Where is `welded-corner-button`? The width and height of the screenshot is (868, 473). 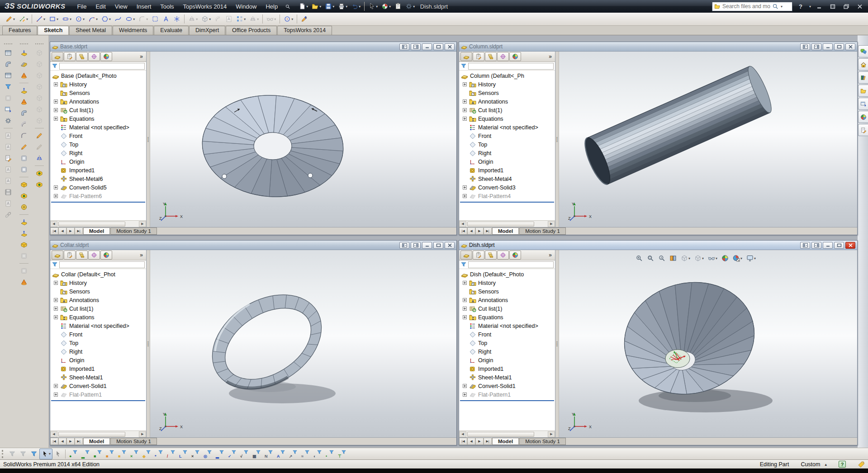 welded-corner-button is located at coordinates (24, 170).